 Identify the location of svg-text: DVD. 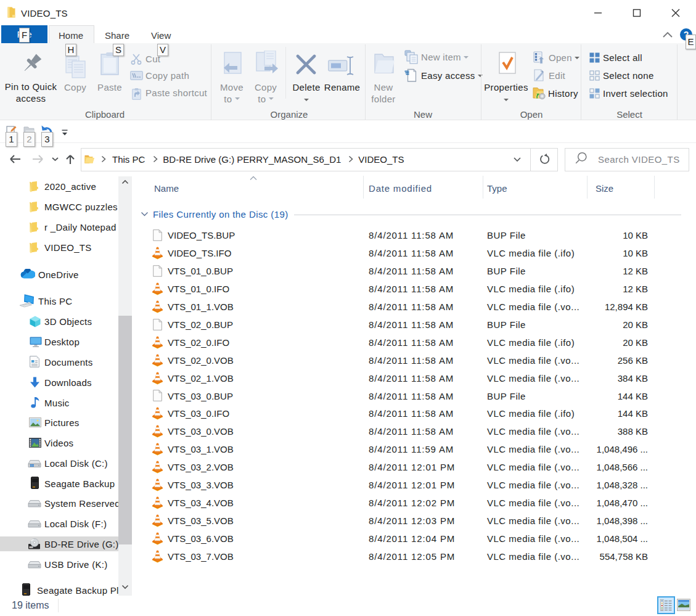
(31, 548).